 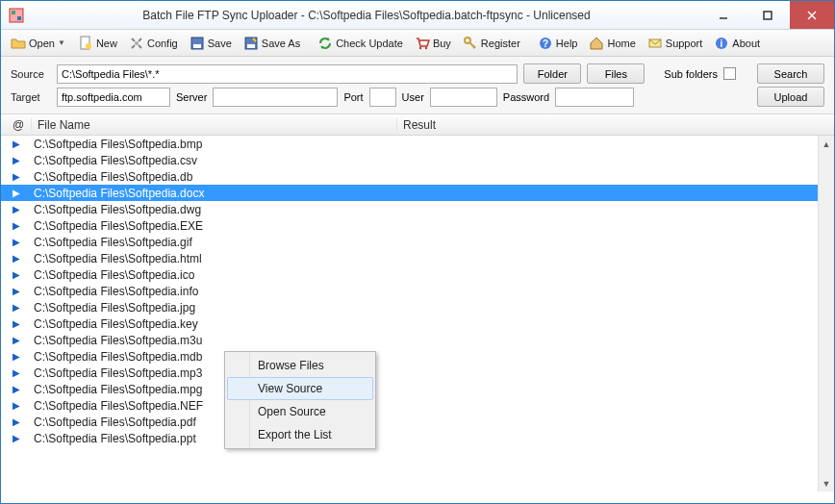 What do you see at coordinates (607, 125) in the screenshot?
I see `column-result: Result` at bounding box center [607, 125].